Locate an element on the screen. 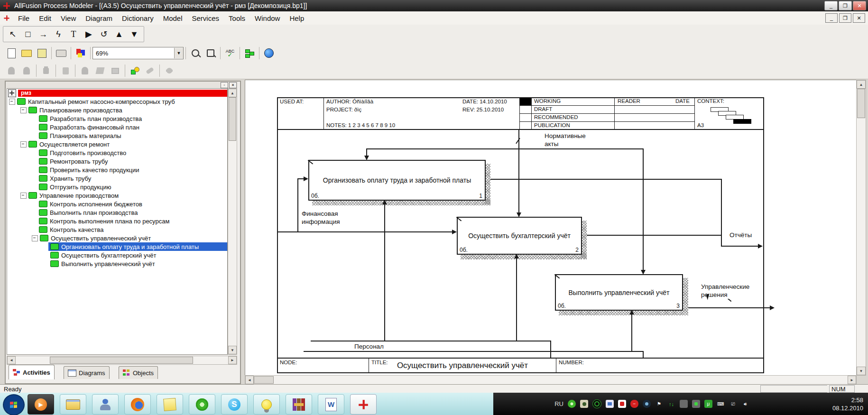 The image size is (868, 415). menu-window: Window is located at coordinates (268, 18).